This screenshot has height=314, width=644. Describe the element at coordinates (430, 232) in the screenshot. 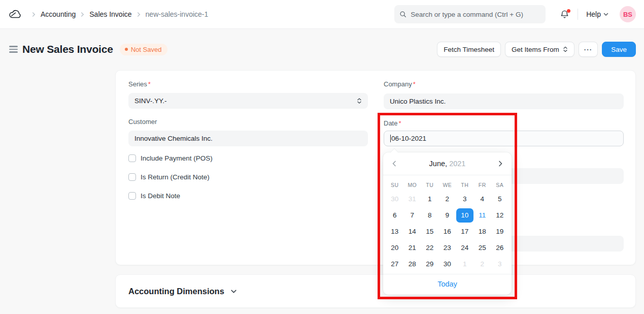

I see `calendar-day: 15` at that location.